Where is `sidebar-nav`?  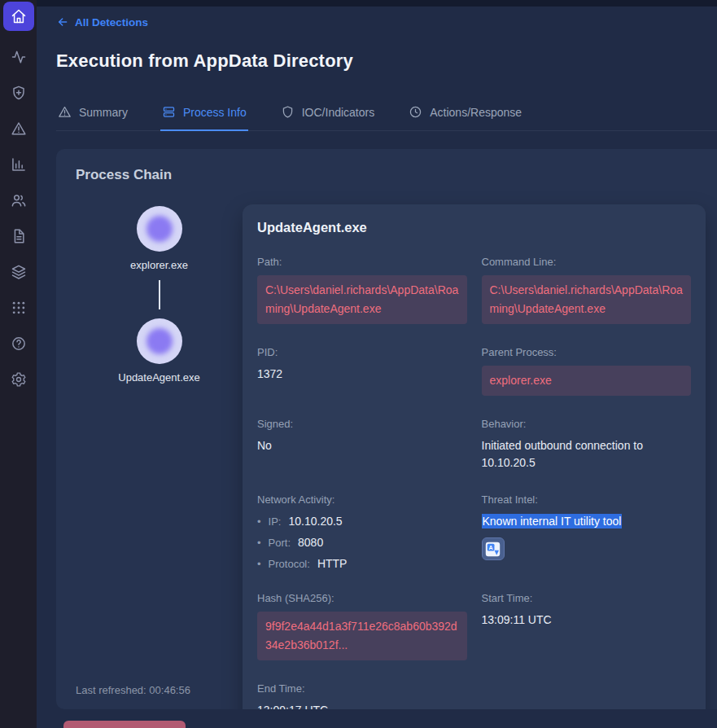
sidebar-nav is located at coordinates (19, 218).